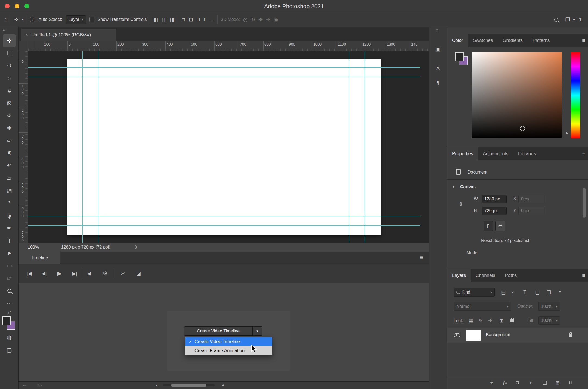 The height and width of the screenshot is (389, 588). What do you see at coordinates (9, 103) in the screenshot?
I see `frame-tool: ⊠` at bounding box center [9, 103].